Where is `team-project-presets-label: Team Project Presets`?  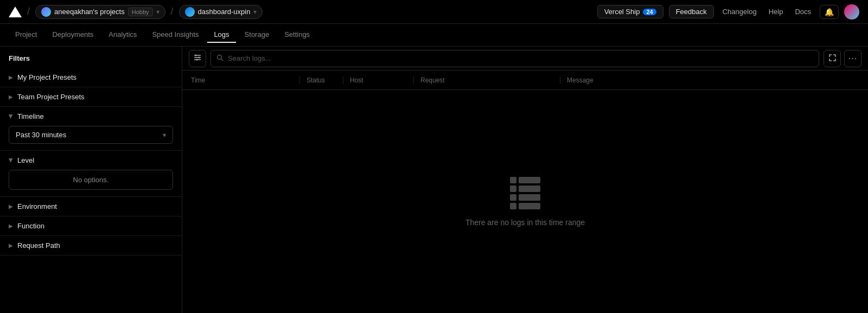 team-project-presets-label: Team Project Presets is located at coordinates (51, 97).